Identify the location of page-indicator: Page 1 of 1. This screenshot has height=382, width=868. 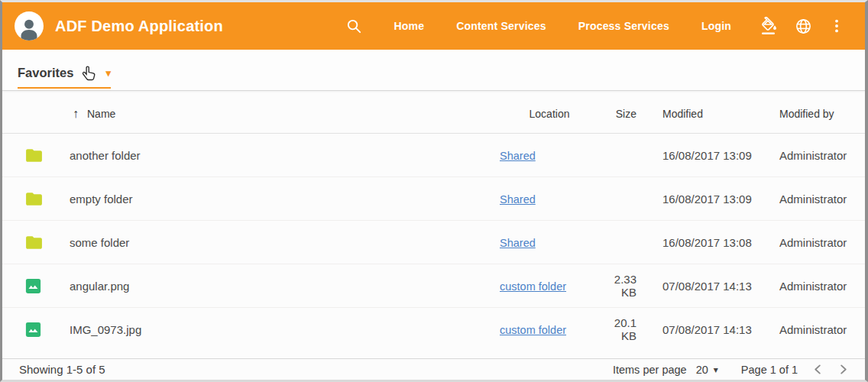
(769, 370).